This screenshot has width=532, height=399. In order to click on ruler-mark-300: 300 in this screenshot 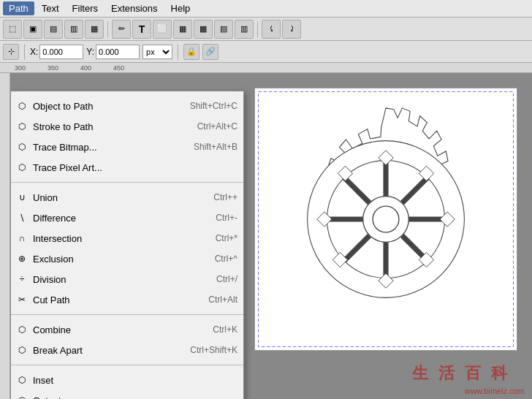, I will do `click(20, 68)`.